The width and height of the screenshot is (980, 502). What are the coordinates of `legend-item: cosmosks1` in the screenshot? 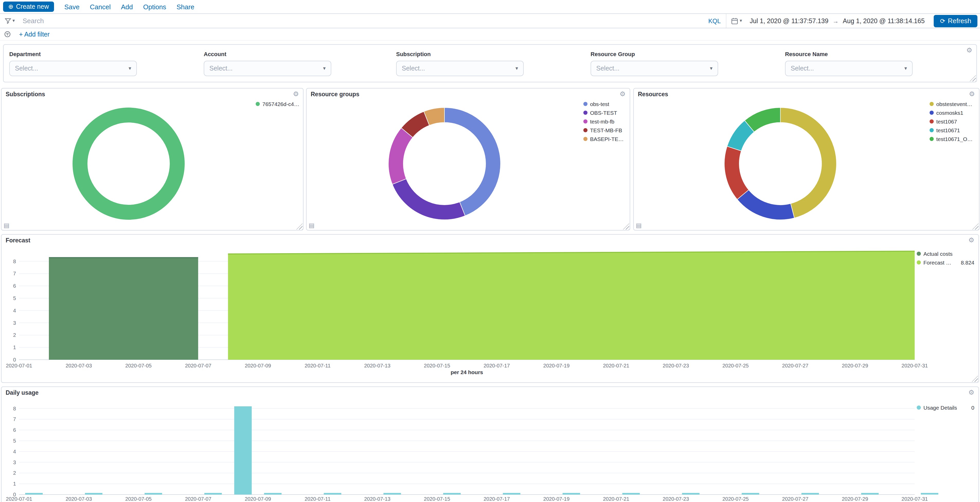 It's located at (952, 113).